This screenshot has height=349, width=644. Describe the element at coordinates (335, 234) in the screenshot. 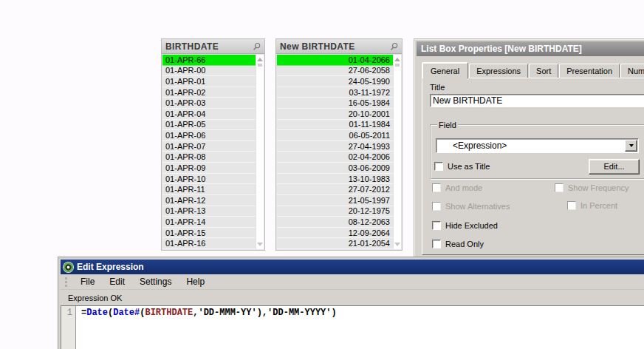

I see `list-item: 12-09-2064` at that location.